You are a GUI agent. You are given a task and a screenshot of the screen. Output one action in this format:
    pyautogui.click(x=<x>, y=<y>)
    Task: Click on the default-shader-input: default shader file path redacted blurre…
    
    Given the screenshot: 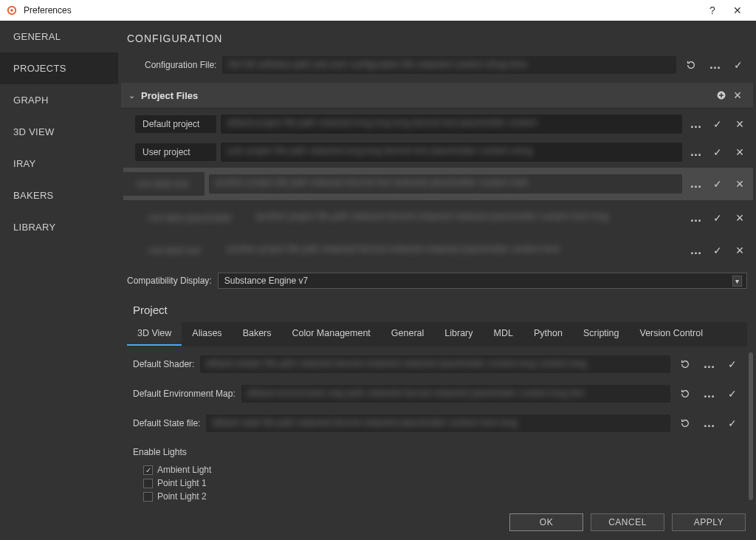 What is the action you would take?
    pyautogui.click(x=436, y=364)
    